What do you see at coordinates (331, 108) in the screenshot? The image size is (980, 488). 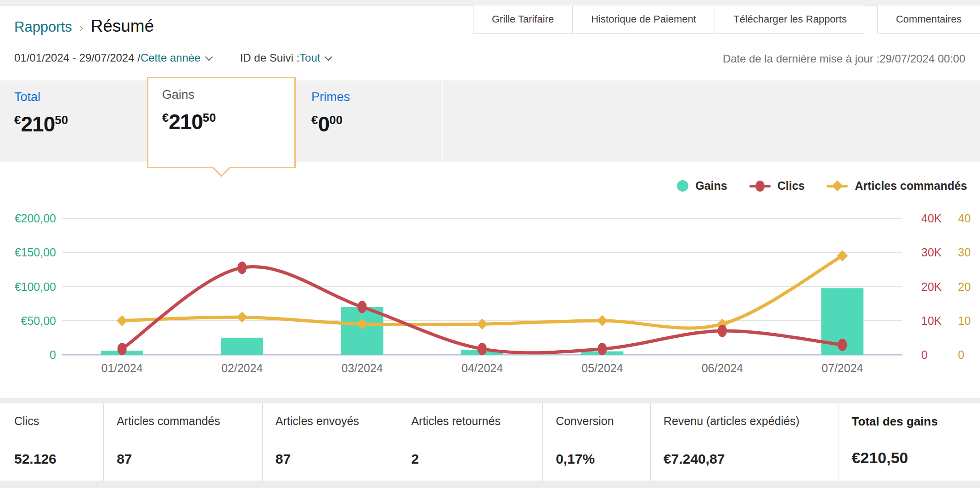 I see `primes-card: Primes €000` at bounding box center [331, 108].